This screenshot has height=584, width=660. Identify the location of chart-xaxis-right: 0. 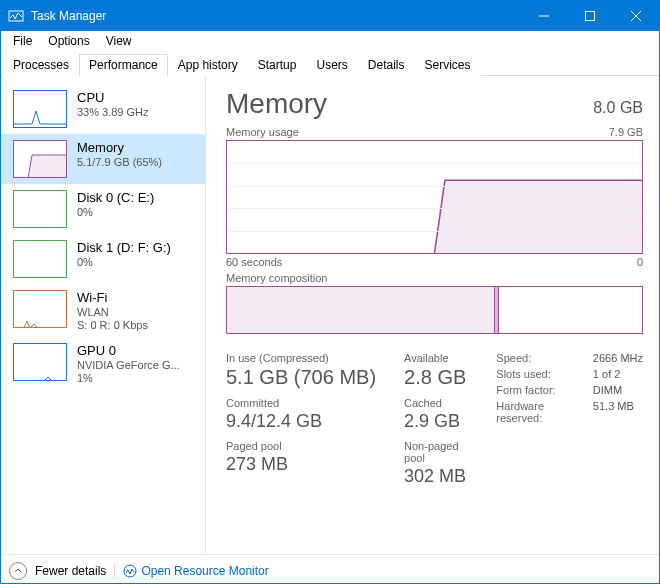
(640, 262).